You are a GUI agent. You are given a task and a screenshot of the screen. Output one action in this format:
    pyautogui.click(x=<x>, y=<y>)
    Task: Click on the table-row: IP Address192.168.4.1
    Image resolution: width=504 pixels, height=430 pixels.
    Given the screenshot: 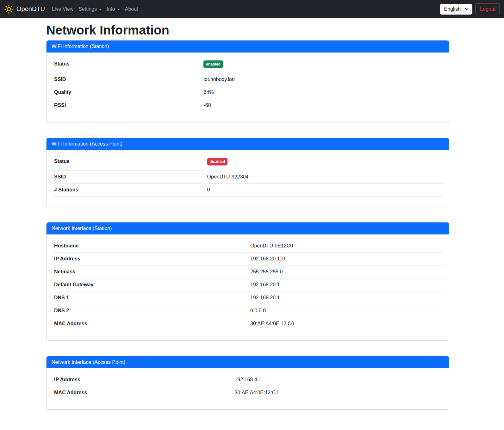 What is the action you would take?
    pyautogui.click(x=248, y=380)
    